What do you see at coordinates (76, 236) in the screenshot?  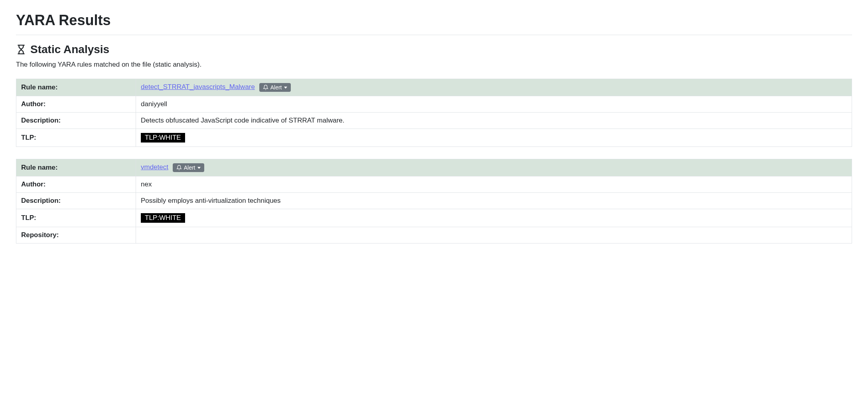 I see `label-repository: Repository:` at bounding box center [76, 236].